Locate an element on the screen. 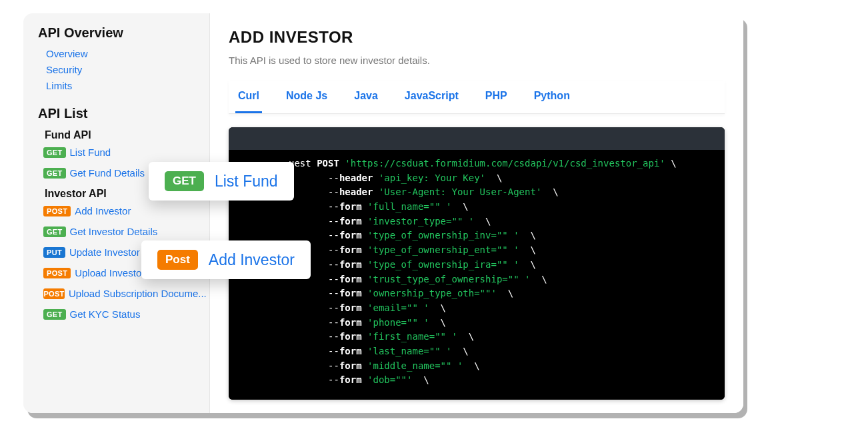  page-description: This API is used to store new investor d… is located at coordinates (477, 60).